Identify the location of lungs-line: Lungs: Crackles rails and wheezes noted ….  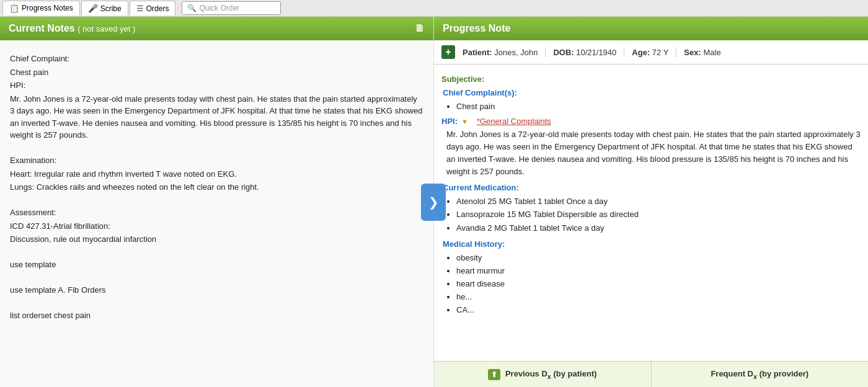
(217, 187).